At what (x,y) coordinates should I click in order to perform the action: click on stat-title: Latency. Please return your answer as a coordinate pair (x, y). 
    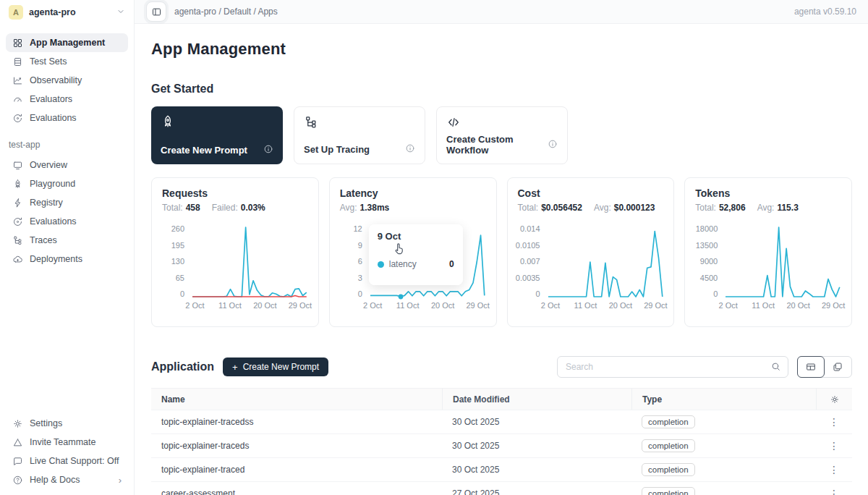
    Looking at the image, I should click on (413, 193).